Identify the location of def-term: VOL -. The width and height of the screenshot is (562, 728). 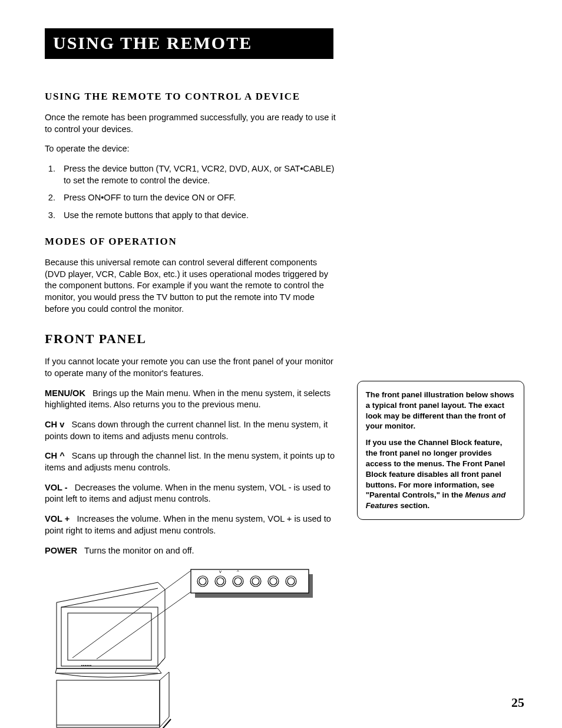
(57, 487).